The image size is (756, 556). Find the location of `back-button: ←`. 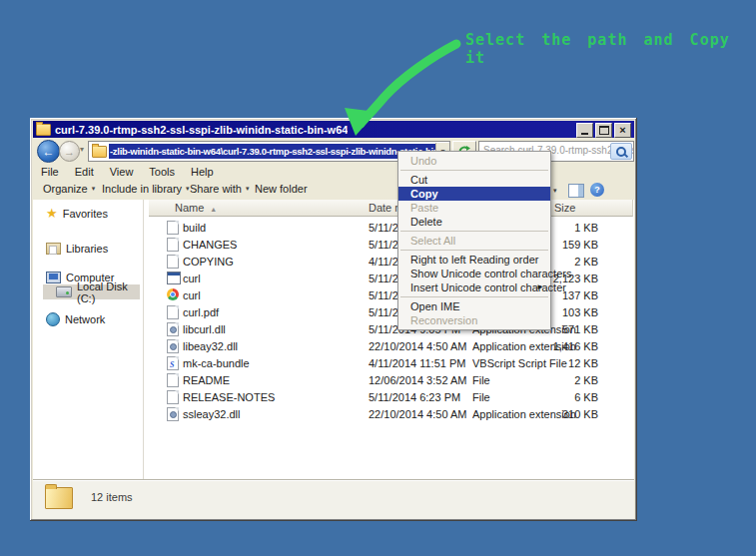

back-button: ← is located at coordinates (48, 152).